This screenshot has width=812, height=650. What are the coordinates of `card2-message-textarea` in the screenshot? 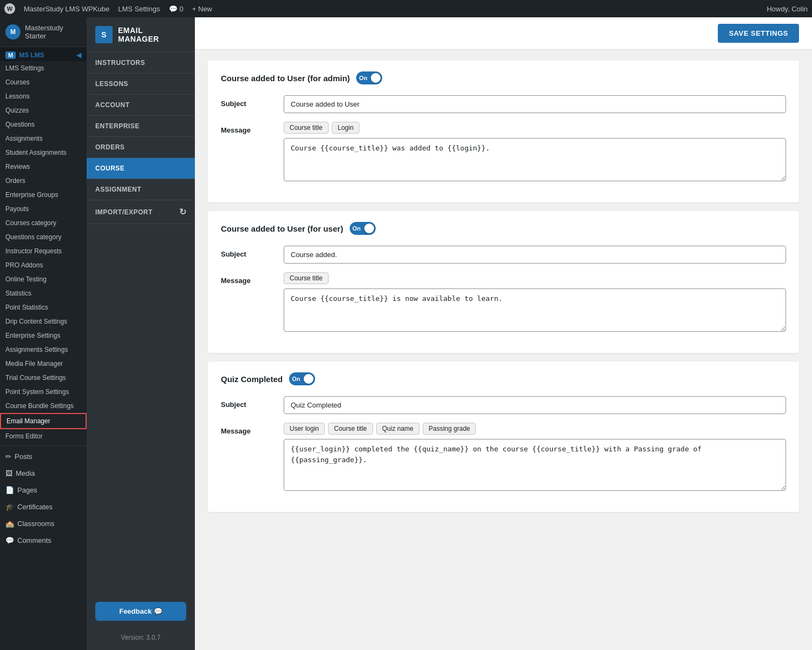 It's located at (535, 310).